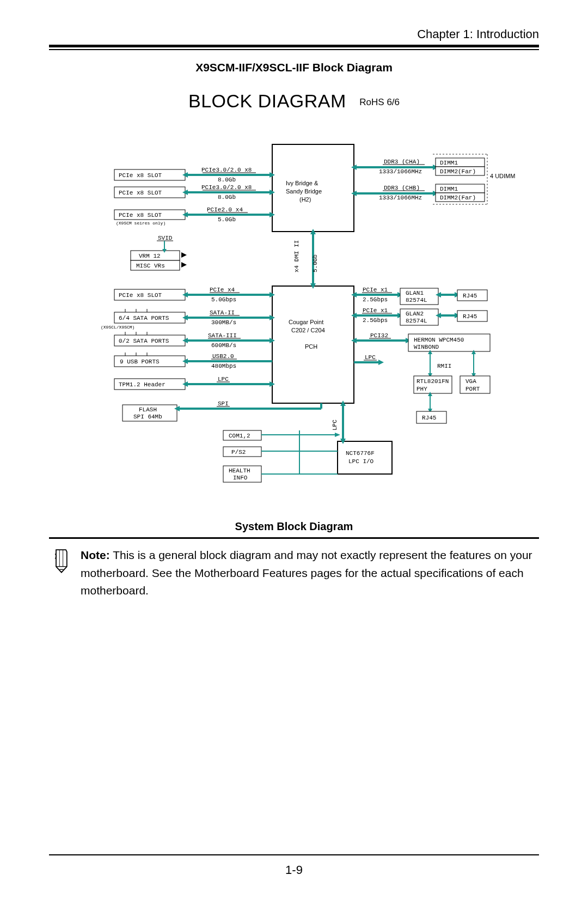 This screenshot has width=588, height=899. What do you see at coordinates (223, 356) in the screenshot?
I see `svg-text: USB2.0` at bounding box center [223, 356].